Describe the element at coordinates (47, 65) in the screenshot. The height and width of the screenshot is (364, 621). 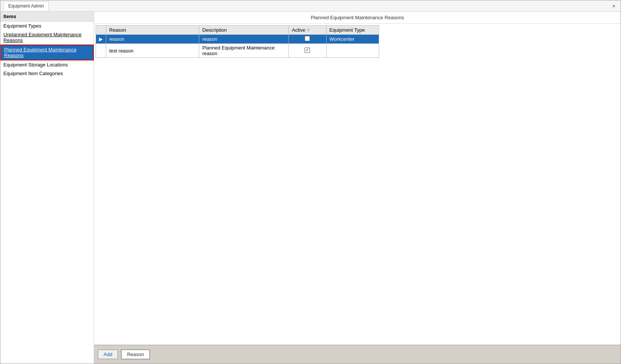
I see `sidebar-item-equipment-storage-locations: Equipment Storage Locations` at that location.